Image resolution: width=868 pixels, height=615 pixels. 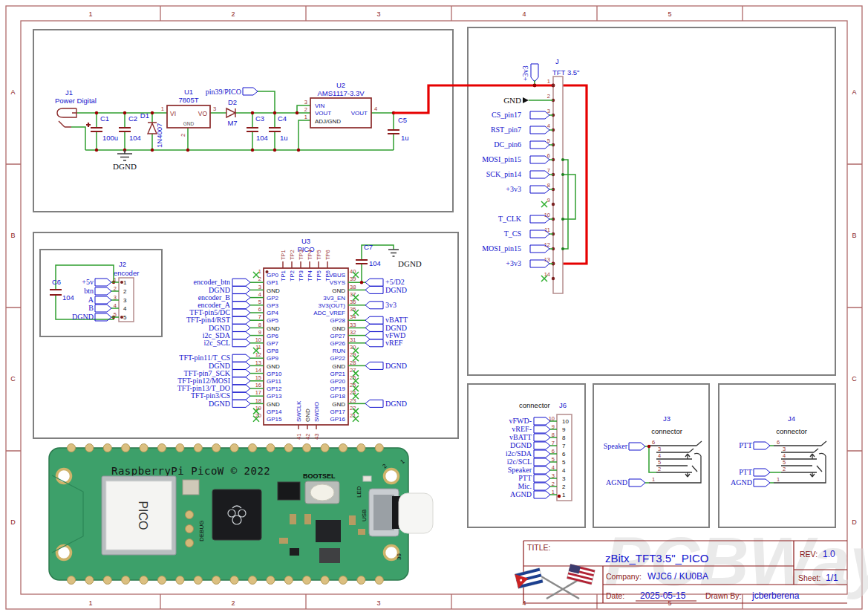 What do you see at coordinates (328, 275) in the screenshot?
I see `pico-pin-name: TP6` at bounding box center [328, 275].